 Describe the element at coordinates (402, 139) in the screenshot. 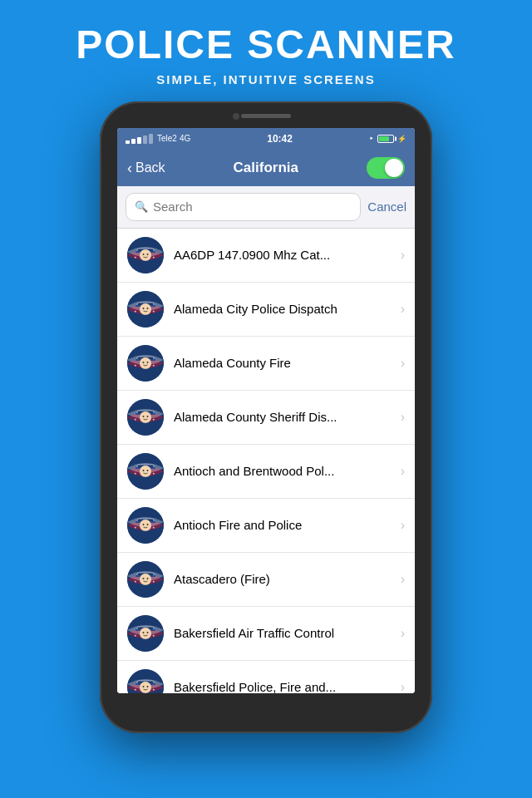

I see `lightning-icon: ⚡` at that location.